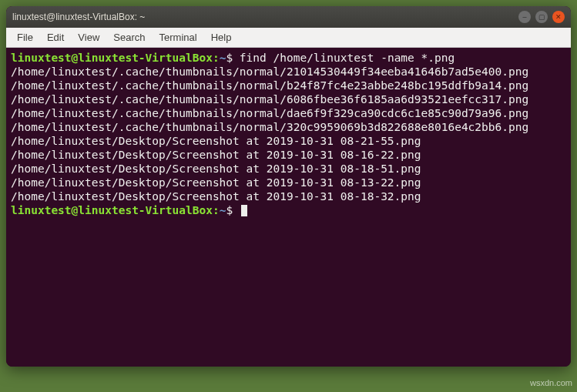 Image resolution: width=577 pixels, height=392 pixels. What do you see at coordinates (244, 211) in the screenshot?
I see `cursor-icon` at bounding box center [244, 211].